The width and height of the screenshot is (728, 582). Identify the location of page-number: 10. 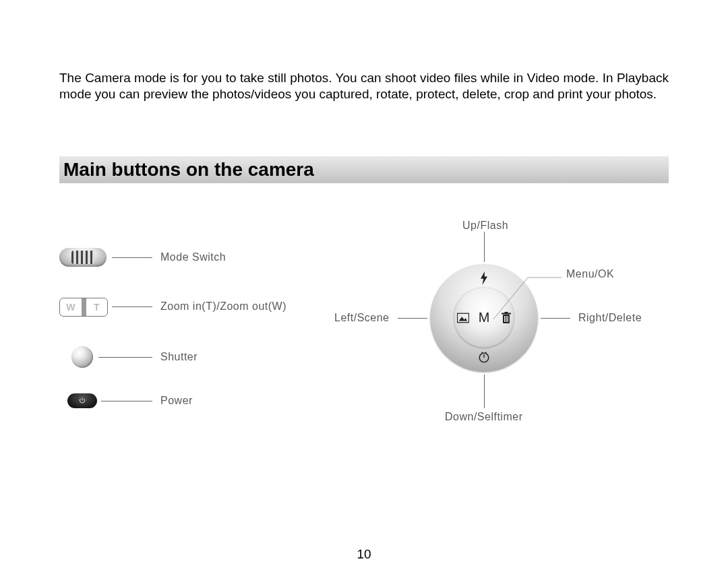
(364, 554).